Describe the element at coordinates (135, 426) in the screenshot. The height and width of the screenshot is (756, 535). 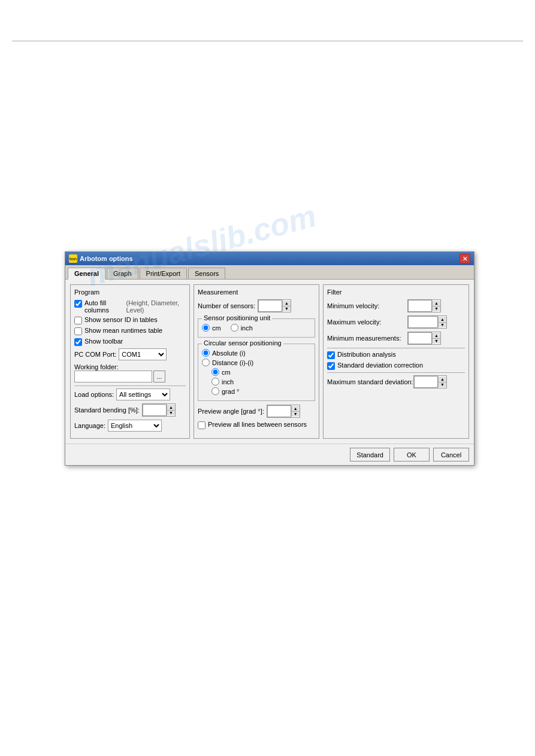
I see `language-select: English German French` at that location.